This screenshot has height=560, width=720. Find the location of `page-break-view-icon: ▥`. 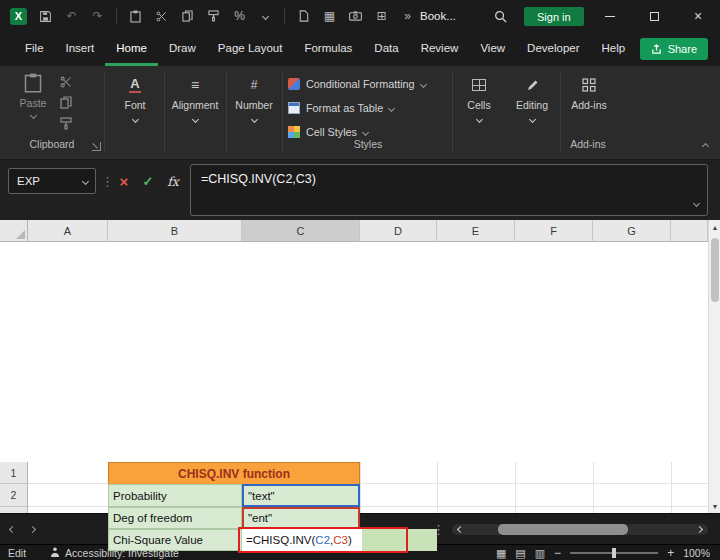

page-break-view-icon: ▥ is located at coordinates (540, 554).